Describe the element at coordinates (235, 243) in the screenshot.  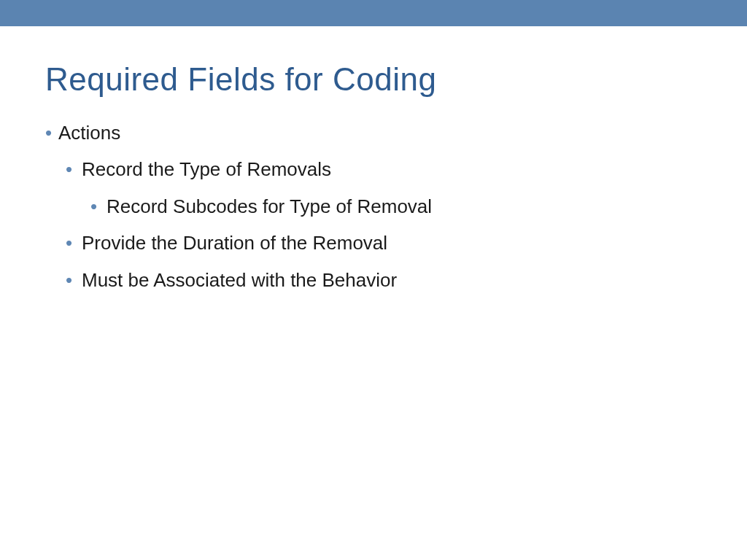
I see `bullet-text: Provide the Duration of the Removal` at that location.